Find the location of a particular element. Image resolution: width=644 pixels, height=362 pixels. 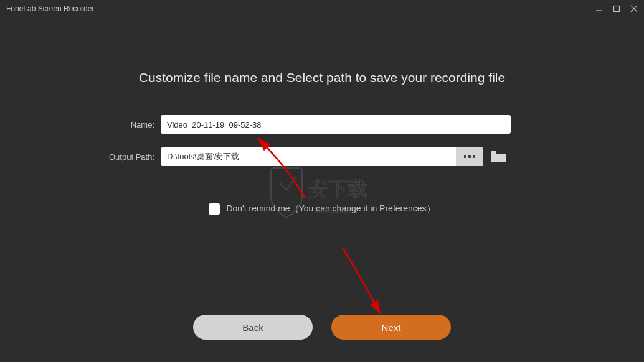

open-folder-button is located at coordinates (498, 157).